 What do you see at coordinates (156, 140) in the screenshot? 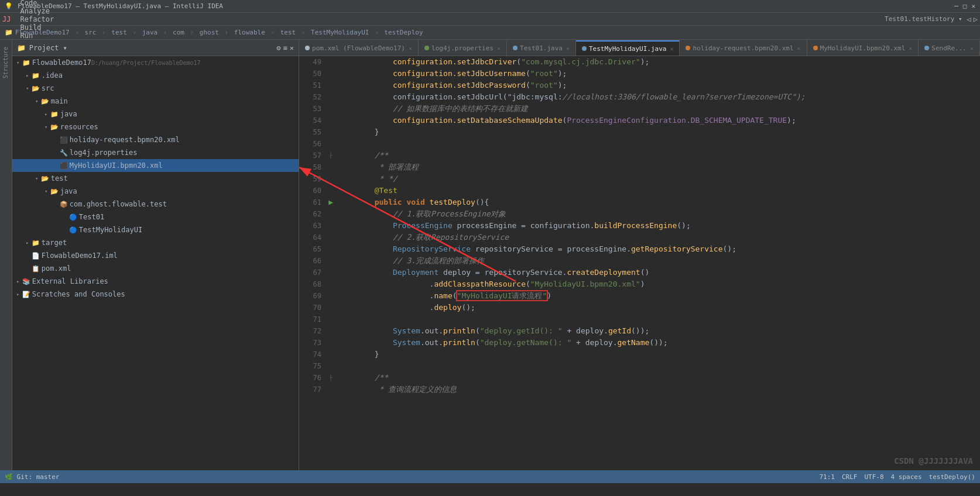
I see `tree-item-holiday_bpmn: ⬛holiday-request.bpmn20.xml` at bounding box center [156, 140].